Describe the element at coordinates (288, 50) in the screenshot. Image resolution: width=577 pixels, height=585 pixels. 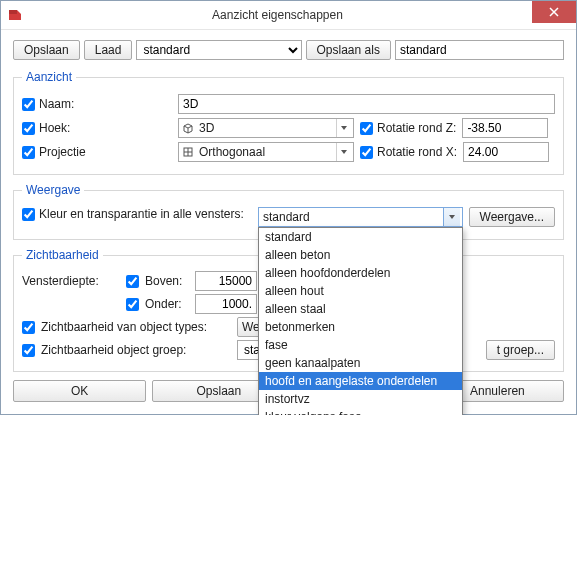
I see `preset-row: Opslaan Laad standard Opslaan als` at that location.